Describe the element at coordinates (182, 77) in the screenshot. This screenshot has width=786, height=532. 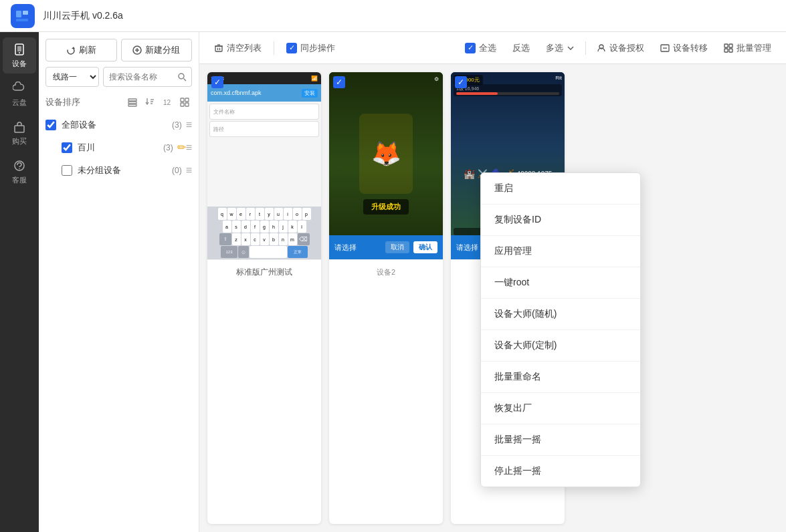
I see `search-button` at that location.